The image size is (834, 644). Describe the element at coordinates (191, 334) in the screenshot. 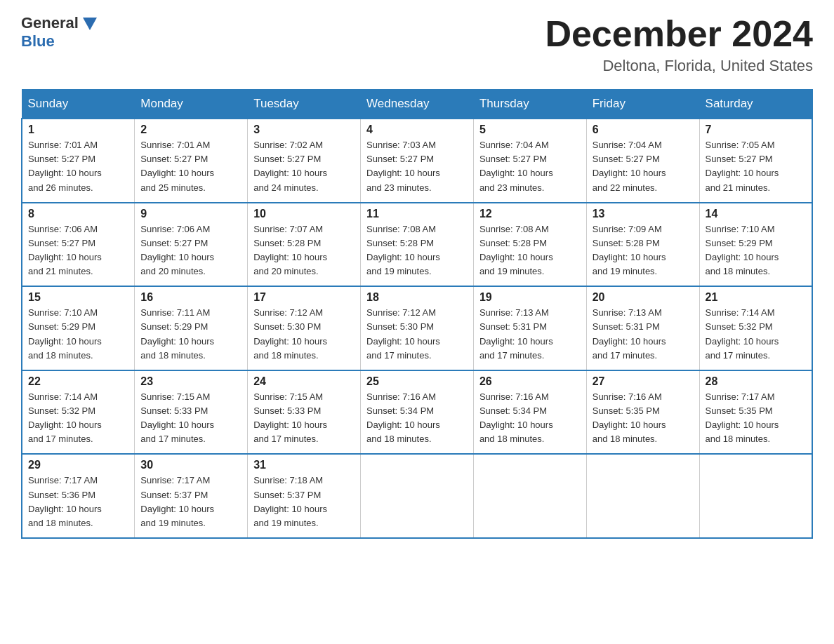

I see `day-info: Sunrise: 7:11 AMSunset: 5:29 PMDaylight:…` at that location.